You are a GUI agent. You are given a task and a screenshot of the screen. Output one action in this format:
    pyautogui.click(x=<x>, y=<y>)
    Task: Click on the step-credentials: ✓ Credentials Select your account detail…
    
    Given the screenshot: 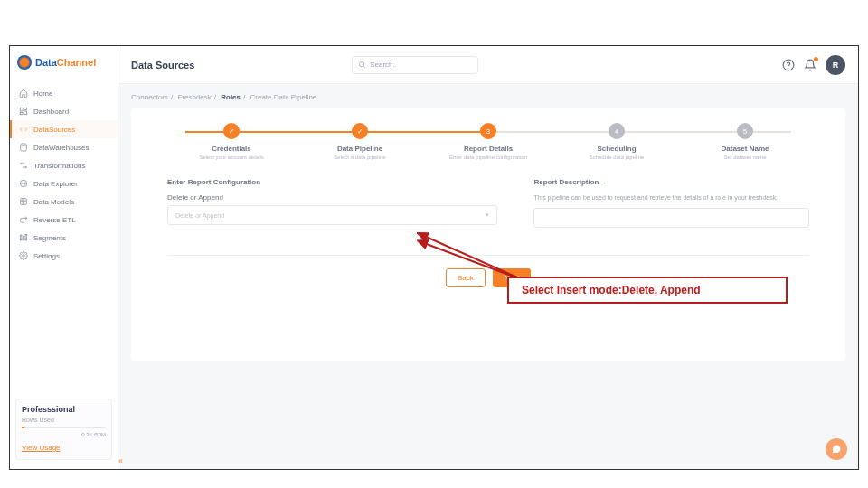 What is the action you would take?
    pyautogui.click(x=231, y=141)
    